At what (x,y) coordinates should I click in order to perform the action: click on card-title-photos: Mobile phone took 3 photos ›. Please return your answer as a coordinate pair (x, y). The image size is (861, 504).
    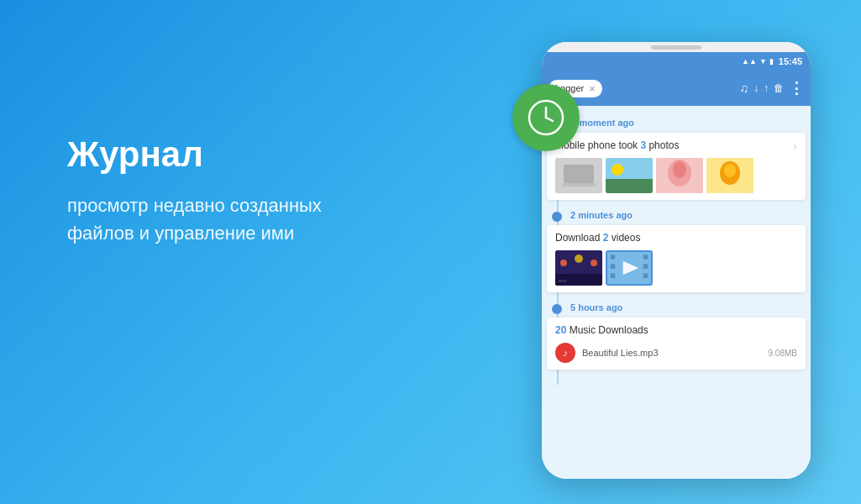
    Looking at the image, I should click on (676, 145).